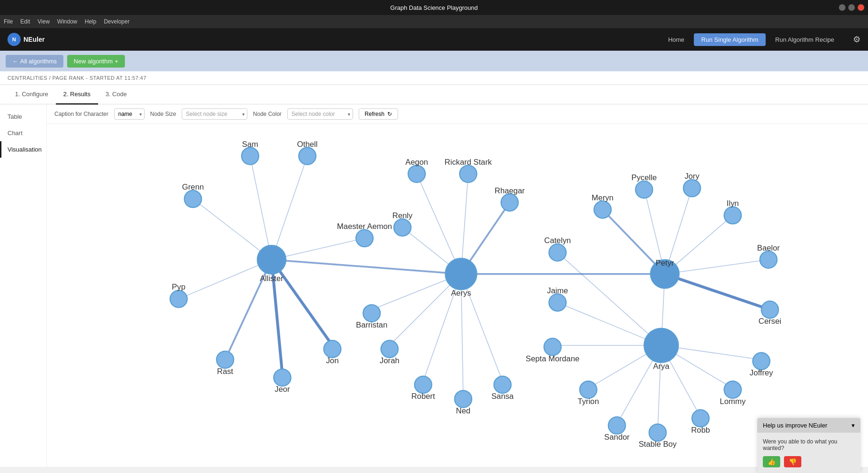 Image resolution: width=868 pixels, height=473 pixels. What do you see at coordinates (116, 22) in the screenshot?
I see `menu-developer: Developer` at bounding box center [116, 22].